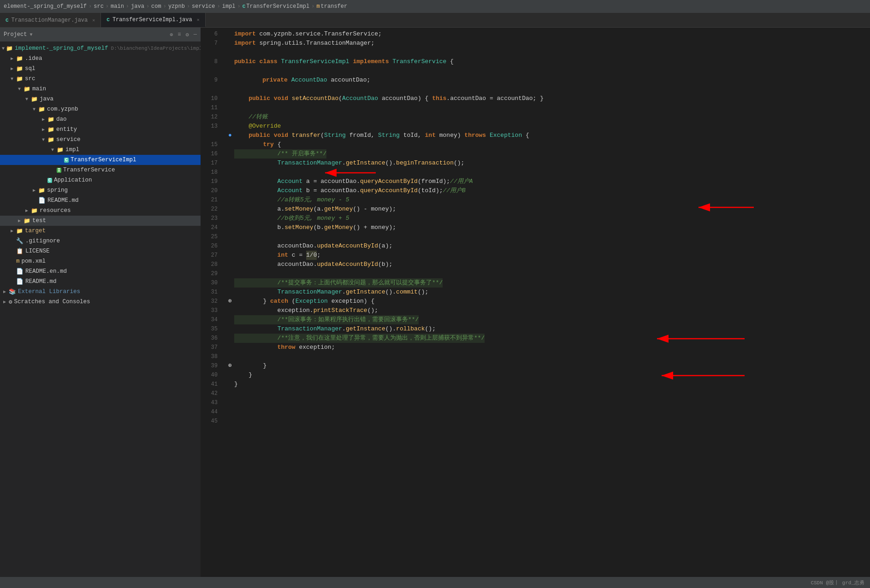 This screenshot has height=588, width=870. Describe the element at coordinates (101, 59) in the screenshot. I see `sidebar-item-idea: ▶ 📁 .idea` at that location.